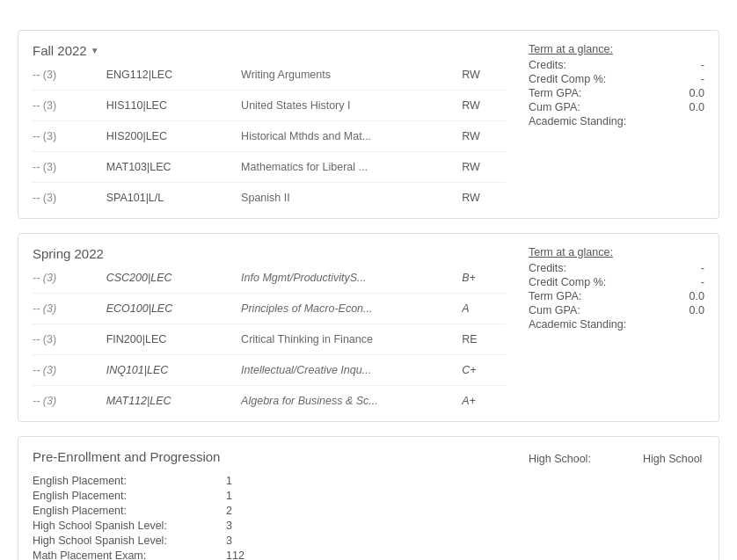 This screenshot has width=737, height=560. What do you see at coordinates (272, 370) in the screenshot?
I see `table-row: -- (3) INQ101|LEC Intellectual/Creative …` at bounding box center [272, 370].